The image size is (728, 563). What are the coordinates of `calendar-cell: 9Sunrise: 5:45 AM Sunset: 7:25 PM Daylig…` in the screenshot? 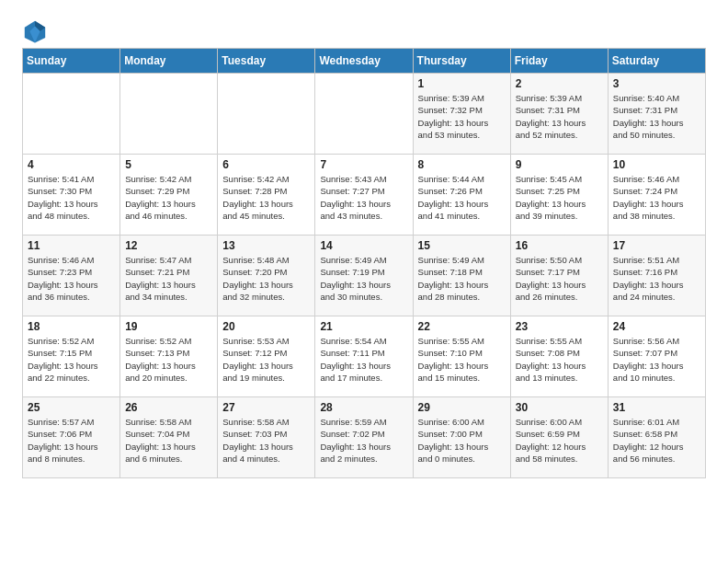 It's located at (559, 195).